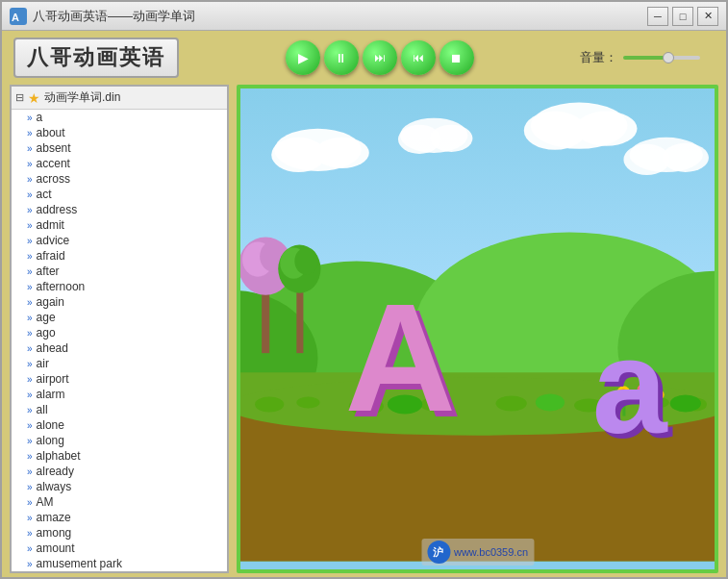 The height and width of the screenshot is (579, 728). What do you see at coordinates (50, 225) in the screenshot?
I see `word-text: admit` at bounding box center [50, 225].